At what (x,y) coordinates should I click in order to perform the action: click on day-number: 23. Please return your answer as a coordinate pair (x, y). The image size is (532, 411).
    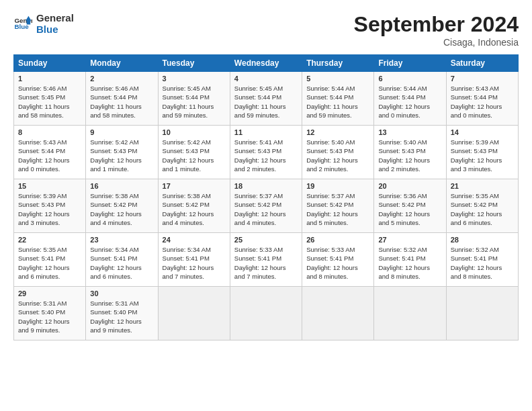
    Looking at the image, I should click on (122, 240).